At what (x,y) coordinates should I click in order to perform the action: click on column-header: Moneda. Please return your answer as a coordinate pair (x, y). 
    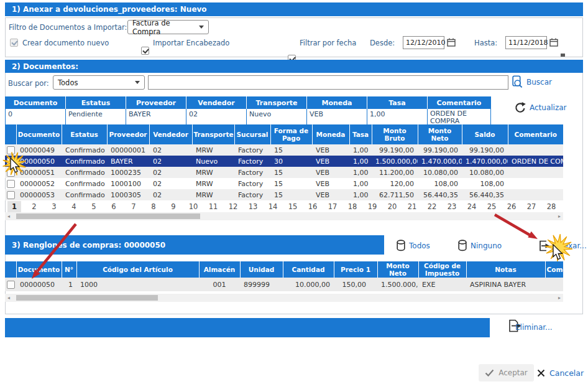
    Looking at the image, I should click on (331, 134).